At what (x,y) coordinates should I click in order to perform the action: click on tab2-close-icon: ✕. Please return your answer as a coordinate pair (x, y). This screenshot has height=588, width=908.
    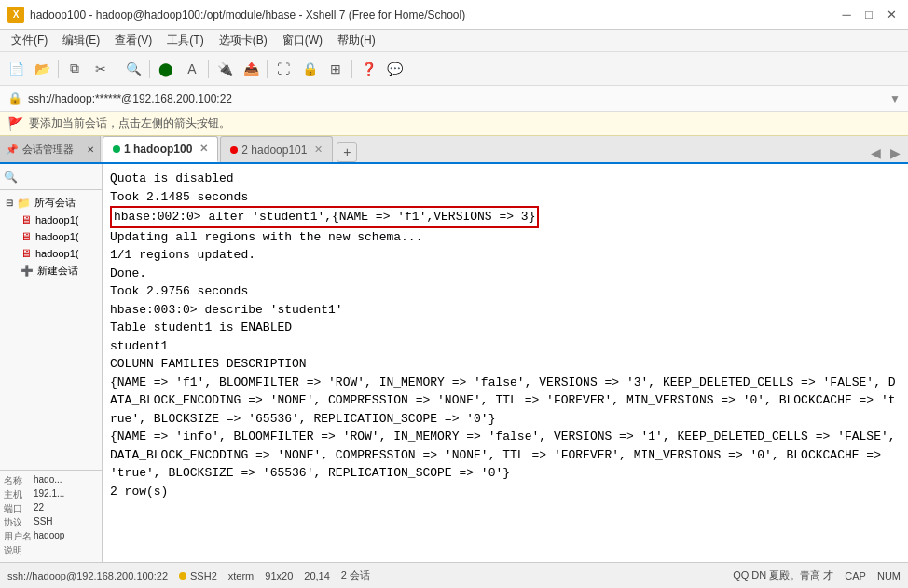
    Looking at the image, I should click on (319, 149).